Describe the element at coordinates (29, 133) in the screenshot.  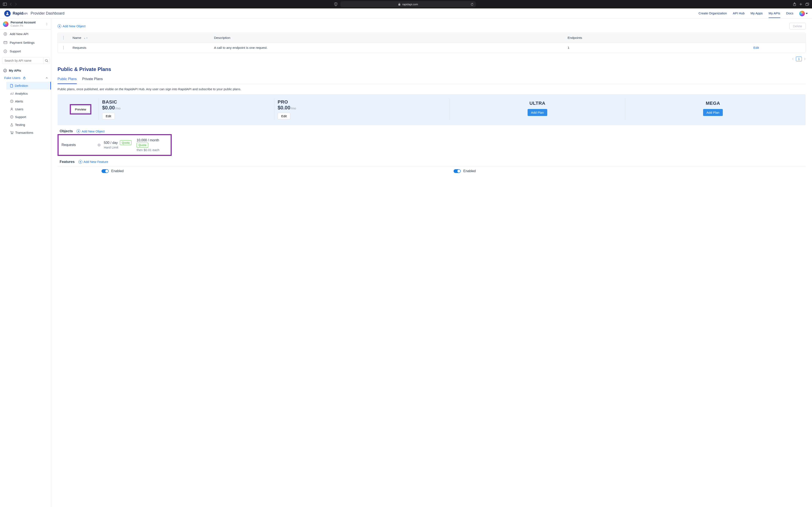
I see `sidebar-item-transactions: Transactions` at that location.